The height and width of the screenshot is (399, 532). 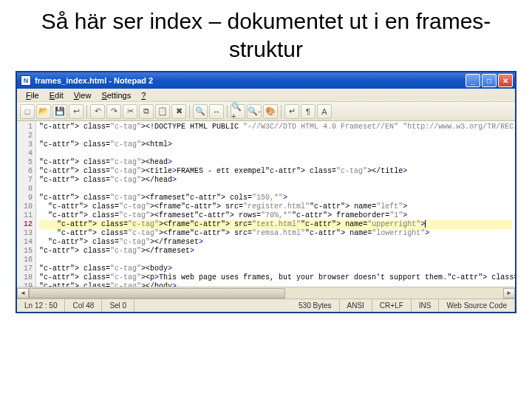 I want to click on status-encoding: ANSI, so click(x=356, y=306).